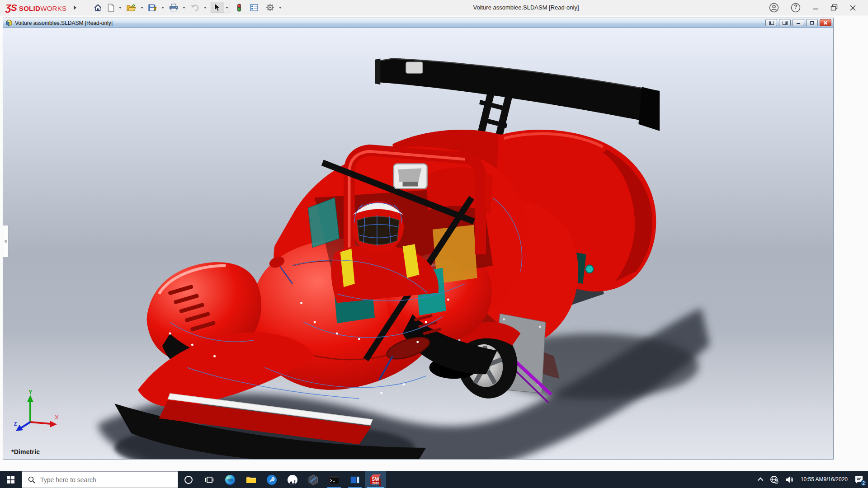 This screenshot has width=868, height=488. What do you see at coordinates (853, 8) in the screenshot?
I see `close-icon` at bounding box center [853, 8].